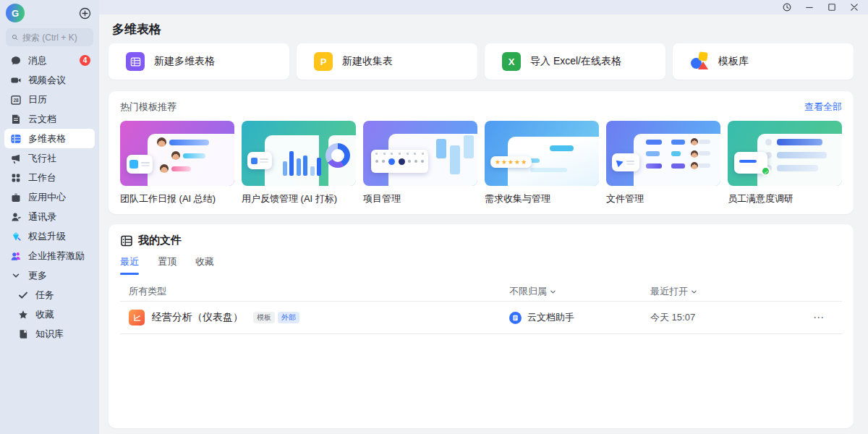 The height and width of the screenshot is (434, 868). I want to click on sidebar-item-label: 权益升级, so click(47, 237).